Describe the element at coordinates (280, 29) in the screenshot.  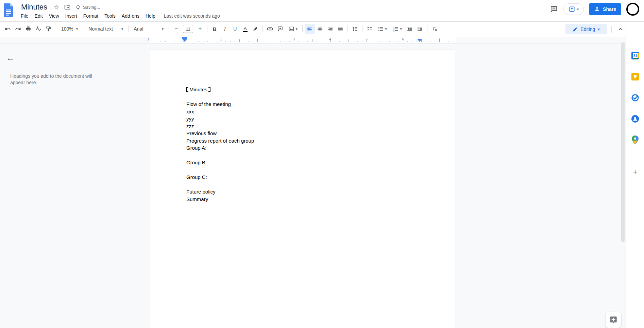
I see `add-comment-button` at that location.